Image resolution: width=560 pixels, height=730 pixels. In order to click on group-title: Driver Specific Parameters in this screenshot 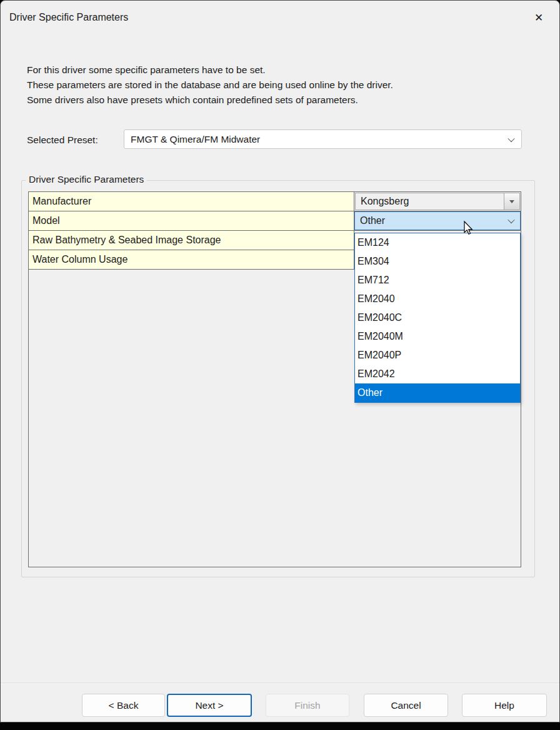, I will do `click(86, 180)`.